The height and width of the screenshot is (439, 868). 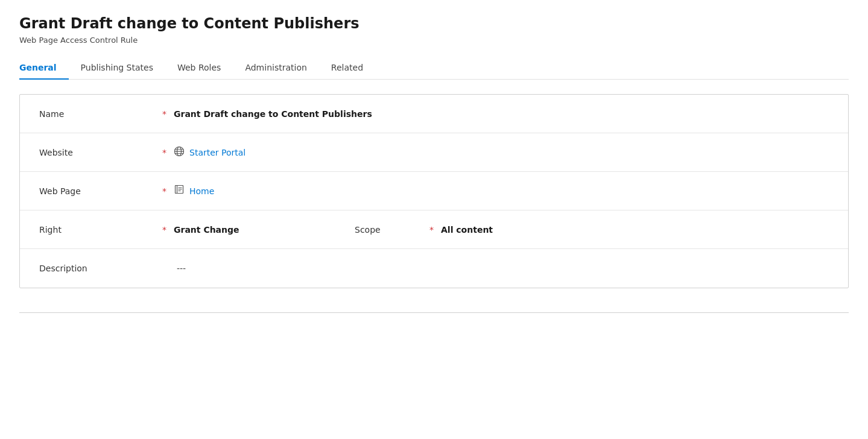 What do you see at coordinates (100, 191) in the screenshot?
I see `web-page-label: Web Page` at bounding box center [100, 191].